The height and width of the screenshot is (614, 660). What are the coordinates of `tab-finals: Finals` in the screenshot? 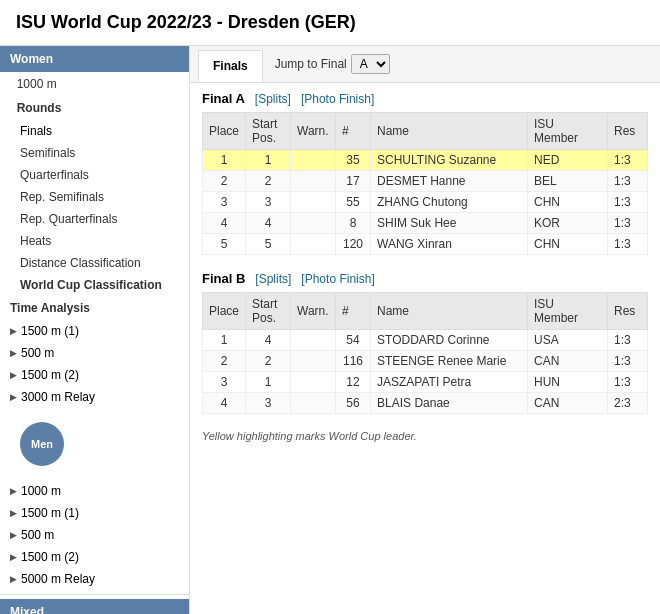 It's located at (230, 66).